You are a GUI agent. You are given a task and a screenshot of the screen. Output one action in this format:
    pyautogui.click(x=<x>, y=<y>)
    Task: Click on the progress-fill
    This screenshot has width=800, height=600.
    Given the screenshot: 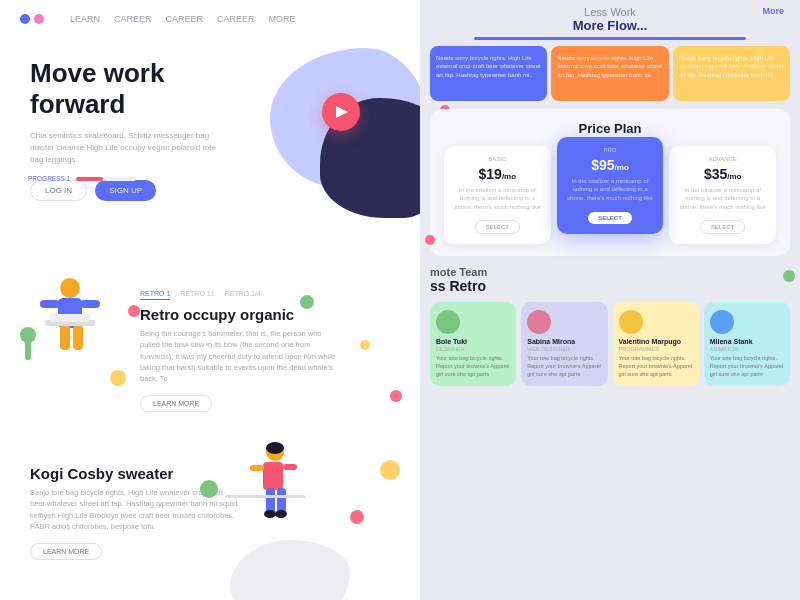 What is the action you would take?
    pyautogui.click(x=90, y=179)
    